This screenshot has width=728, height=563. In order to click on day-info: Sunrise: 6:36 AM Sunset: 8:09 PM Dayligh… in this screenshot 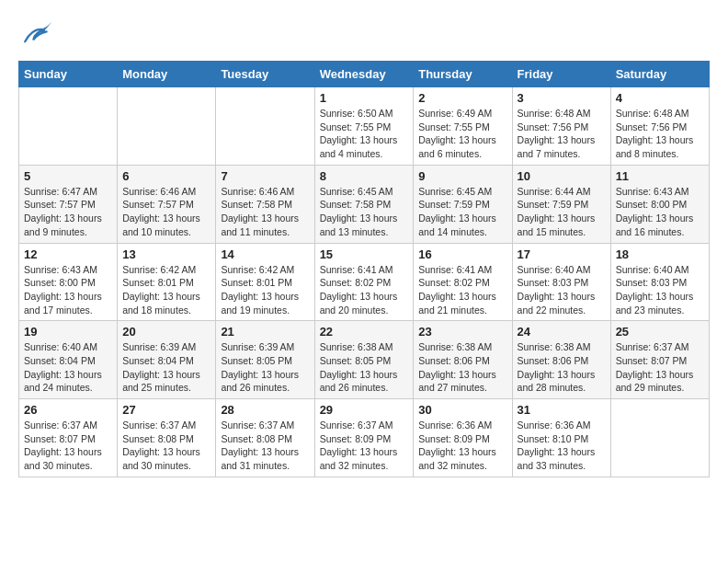, I will do `click(462, 445)`.